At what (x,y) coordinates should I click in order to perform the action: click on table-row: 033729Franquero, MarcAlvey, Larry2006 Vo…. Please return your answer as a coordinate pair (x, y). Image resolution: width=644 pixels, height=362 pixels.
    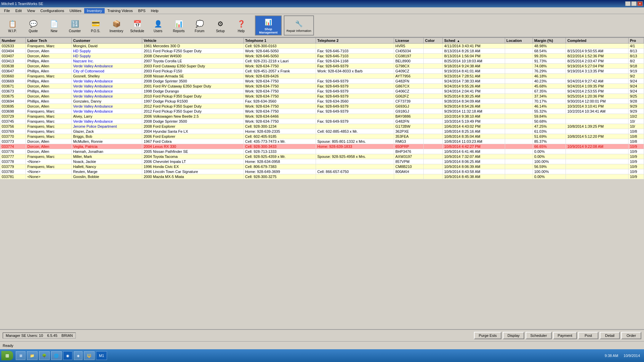
    Looking at the image, I should click on (322, 117).